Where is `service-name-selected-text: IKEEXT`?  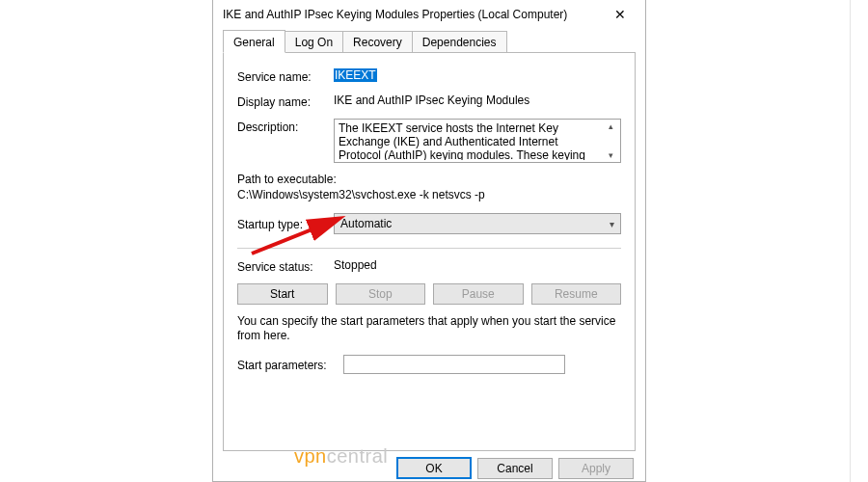 service-name-selected-text: IKEEXT is located at coordinates (355, 75).